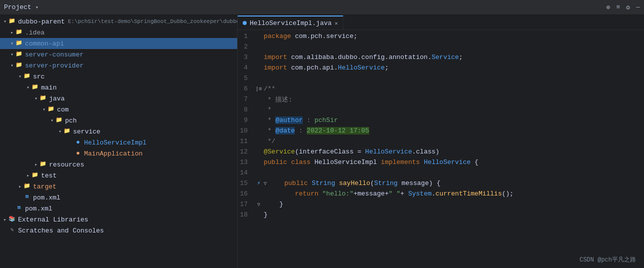 Image resolution: width=644 pixels, height=268 pixels. What do you see at coordinates (119, 132) in the screenshot?
I see `tree-item-service: ▾ 📁 service` at bounding box center [119, 132].